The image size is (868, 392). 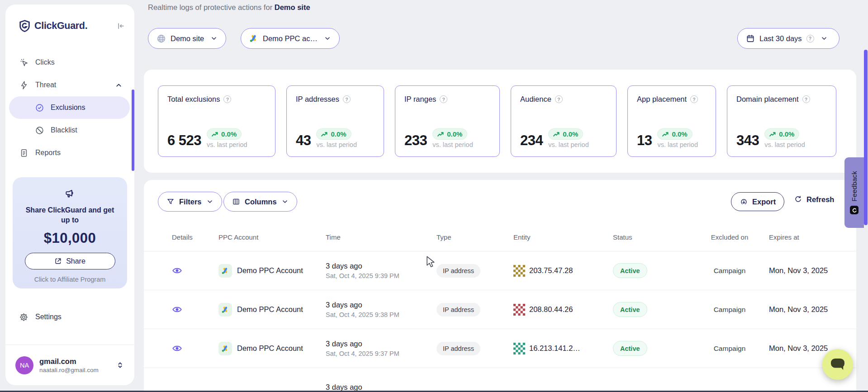 What do you see at coordinates (814, 200) in the screenshot?
I see `refresh-button: Refresh` at bounding box center [814, 200].